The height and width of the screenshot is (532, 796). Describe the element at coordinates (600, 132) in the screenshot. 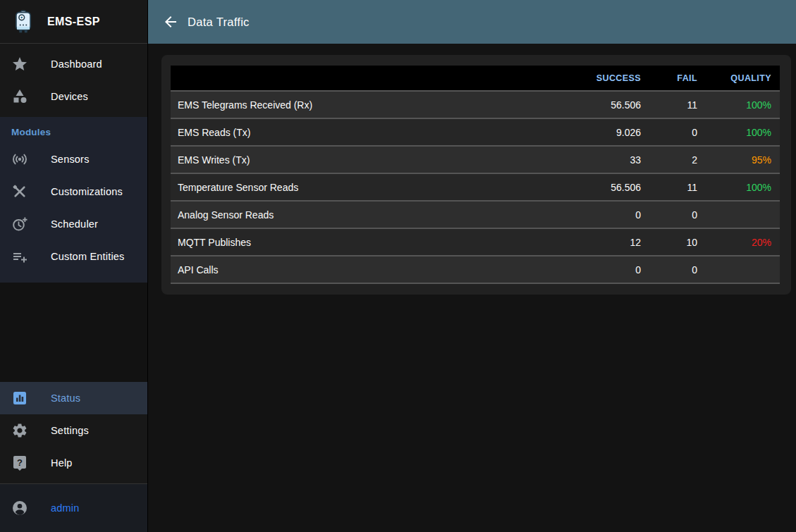

I see `cell-success: 9.026` at that location.